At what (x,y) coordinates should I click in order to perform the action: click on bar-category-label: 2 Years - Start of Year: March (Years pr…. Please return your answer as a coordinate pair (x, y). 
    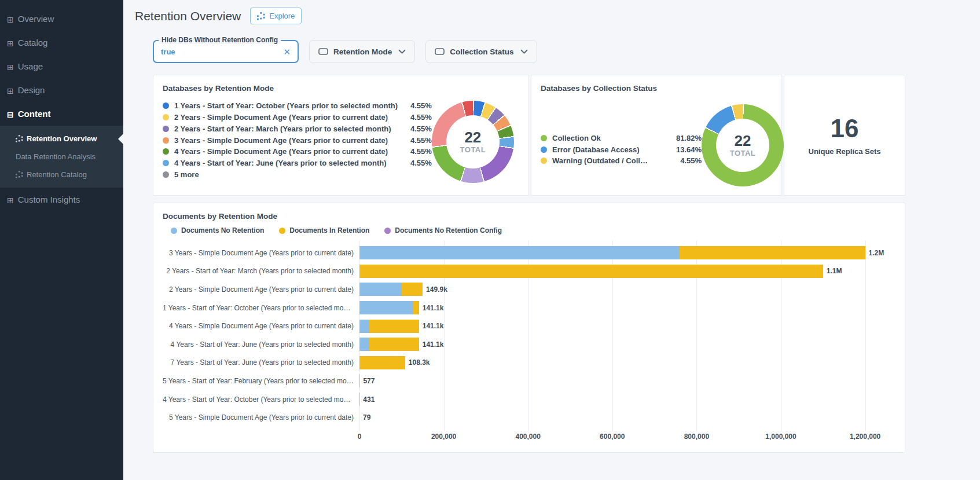
    Looking at the image, I should click on (261, 271).